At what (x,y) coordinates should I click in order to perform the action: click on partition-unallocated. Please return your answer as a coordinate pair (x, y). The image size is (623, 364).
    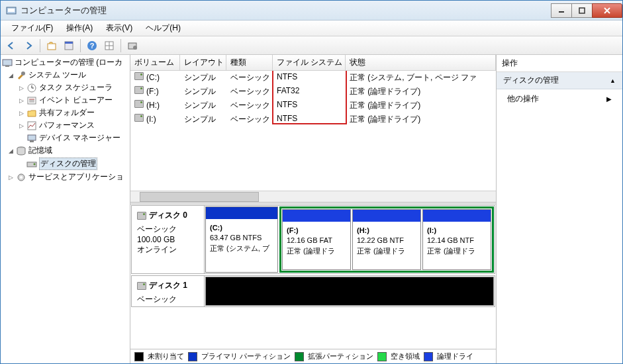
    Looking at the image, I should click on (350, 291).